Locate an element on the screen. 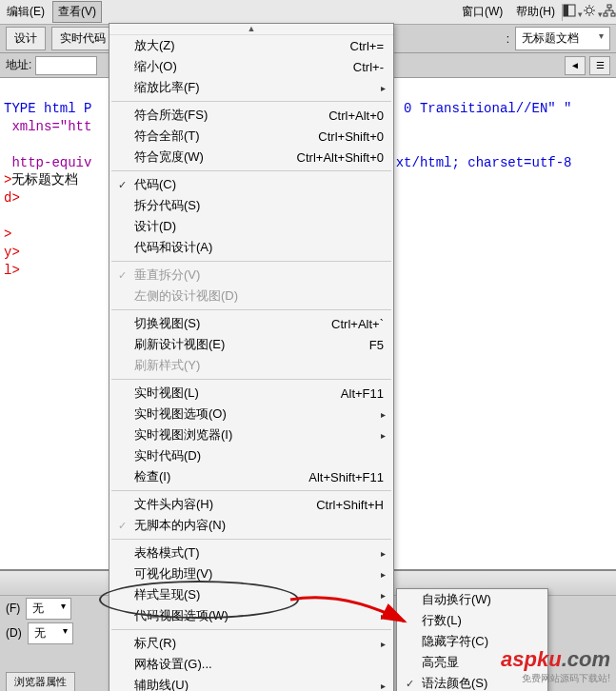 The height and width of the screenshot is (691, 616). code-text: d> is located at coordinates (11, 198).